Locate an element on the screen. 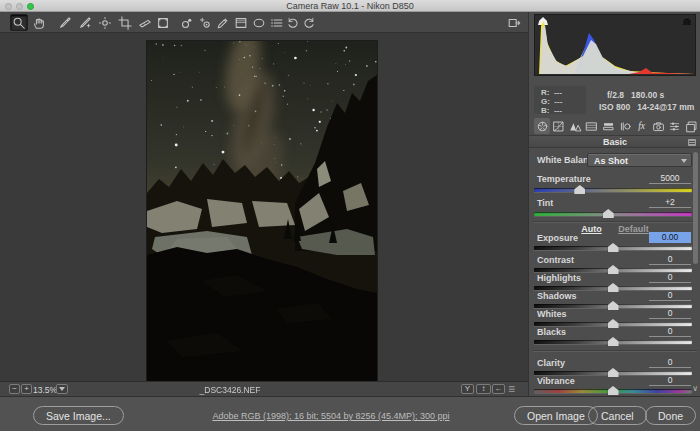 This screenshot has height=431, width=700. temperature-value: 5000 is located at coordinates (670, 178).